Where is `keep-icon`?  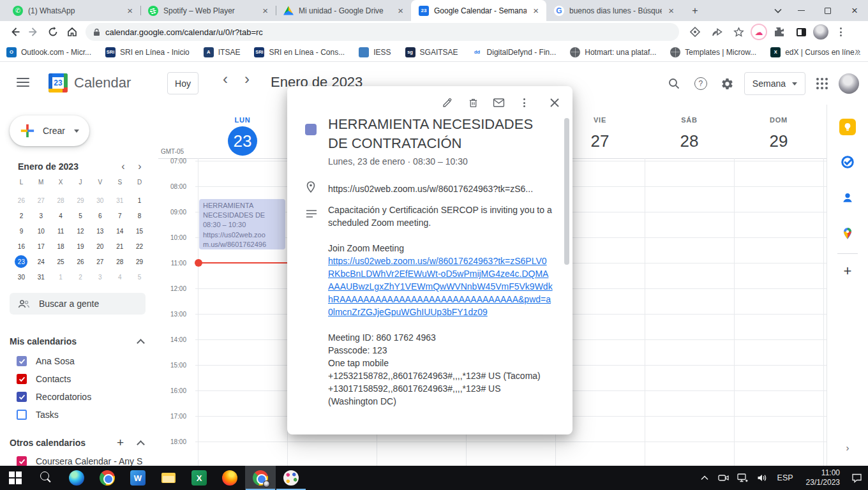
keep-icon is located at coordinates (848, 127).